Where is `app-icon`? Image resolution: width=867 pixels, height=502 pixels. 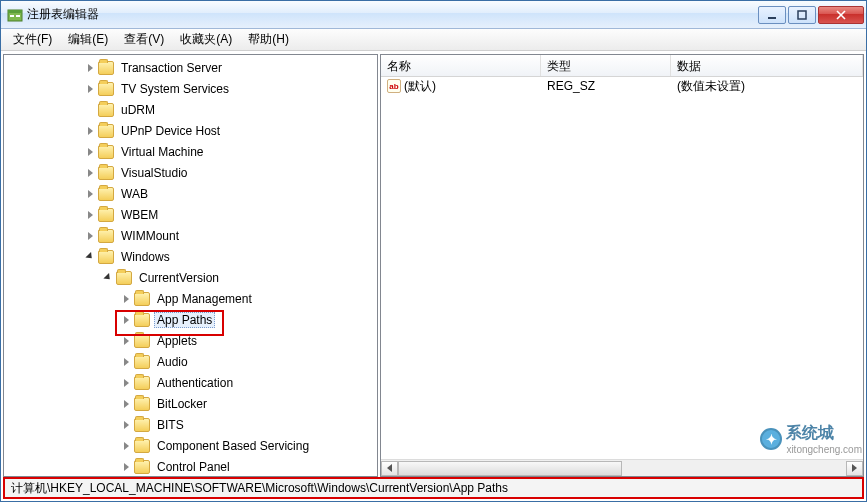
app-icon is located at coordinates (15, 15).